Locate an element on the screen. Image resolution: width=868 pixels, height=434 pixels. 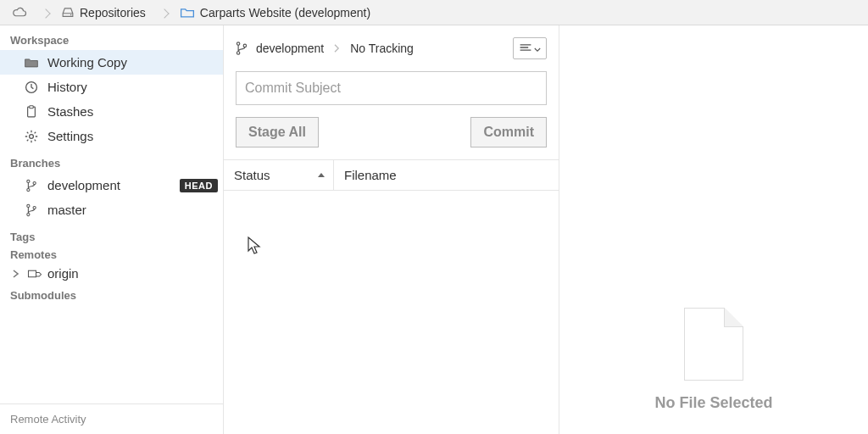
sidebar-branch-development: development HEAD is located at coordinates (112, 185).